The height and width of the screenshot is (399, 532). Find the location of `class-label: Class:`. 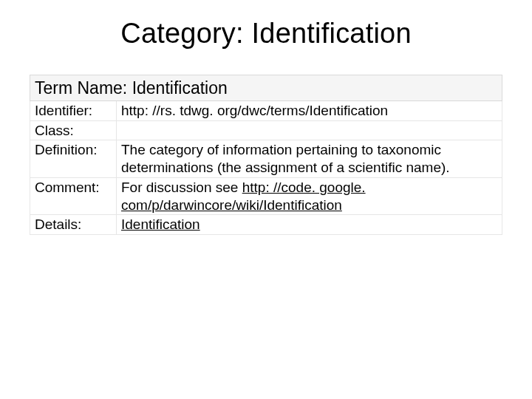

class-label: Class: is located at coordinates (74, 130).